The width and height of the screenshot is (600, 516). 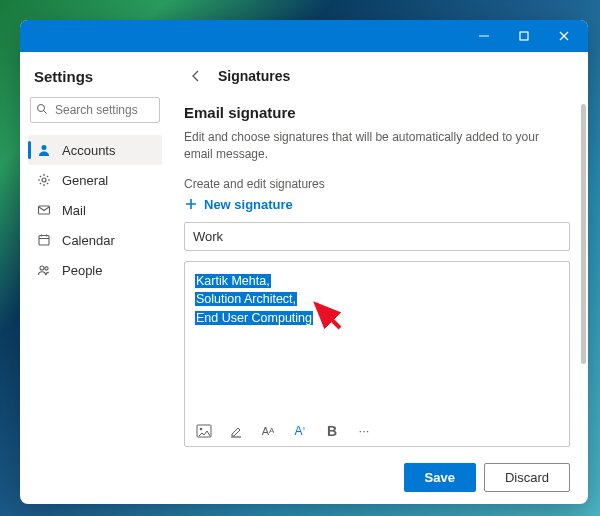 What do you see at coordinates (564, 36) in the screenshot?
I see `close-button` at bounding box center [564, 36].